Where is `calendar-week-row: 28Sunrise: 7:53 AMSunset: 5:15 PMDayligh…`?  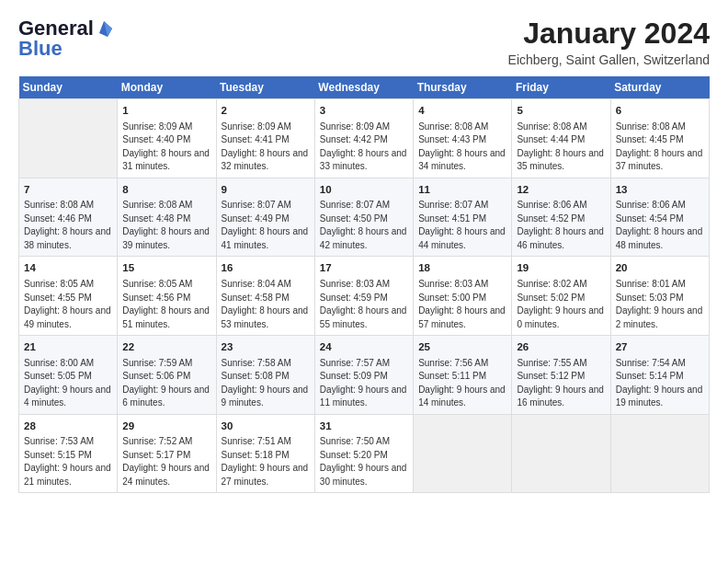
calendar-week-row: 28Sunrise: 7:53 AMSunset: 5:15 PMDayligh… is located at coordinates (364, 454).